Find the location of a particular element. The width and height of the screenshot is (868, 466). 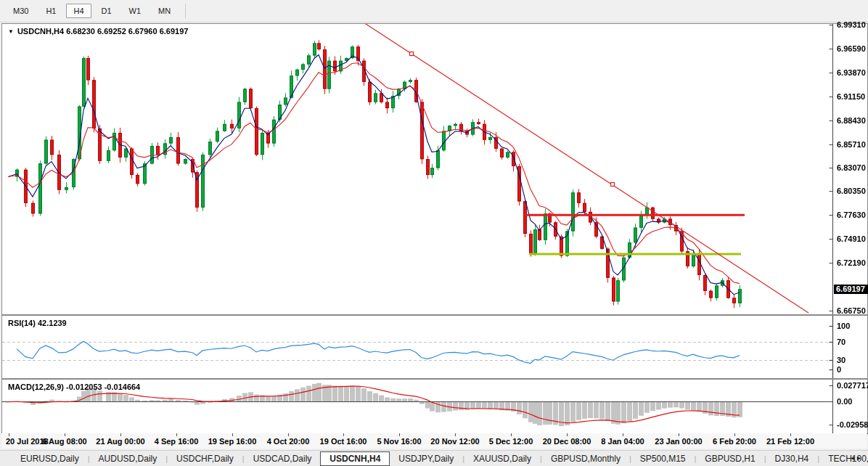

time-axis-label: 20 Dec 08:00 is located at coordinates (568, 441).